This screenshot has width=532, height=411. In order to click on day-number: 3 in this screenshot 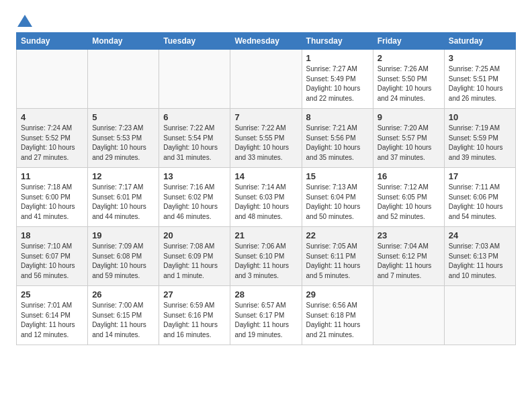, I will do `click(480, 58)`.